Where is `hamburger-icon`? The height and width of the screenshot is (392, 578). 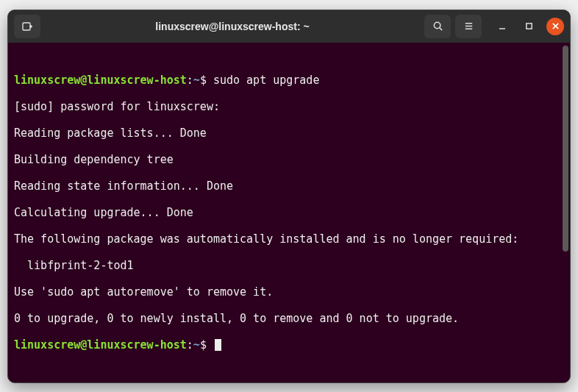 hamburger-icon is located at coordinates (469, 26).